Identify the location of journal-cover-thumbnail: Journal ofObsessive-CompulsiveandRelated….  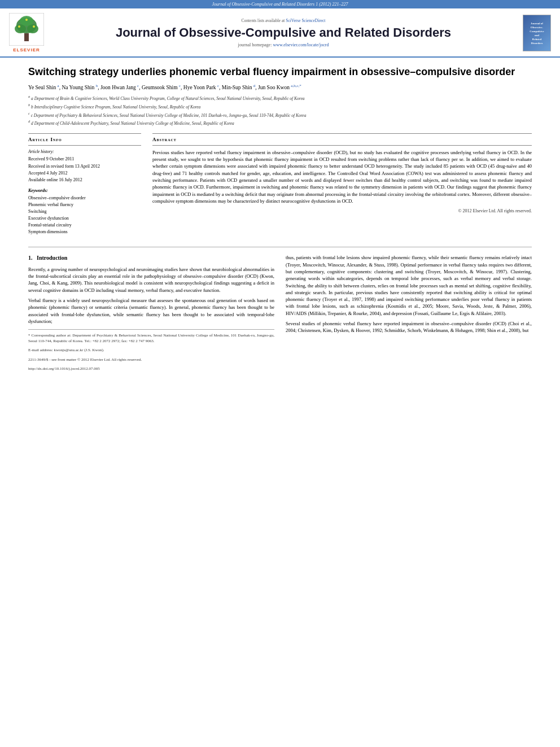
(537, 33).